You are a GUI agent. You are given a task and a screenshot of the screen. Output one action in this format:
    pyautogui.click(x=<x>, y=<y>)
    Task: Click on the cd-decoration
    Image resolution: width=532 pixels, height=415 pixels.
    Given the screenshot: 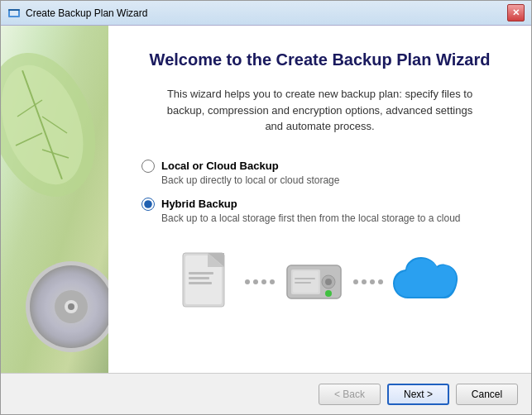 What is the action you would take?
    pyautogui.click(x=65, y=307)
    